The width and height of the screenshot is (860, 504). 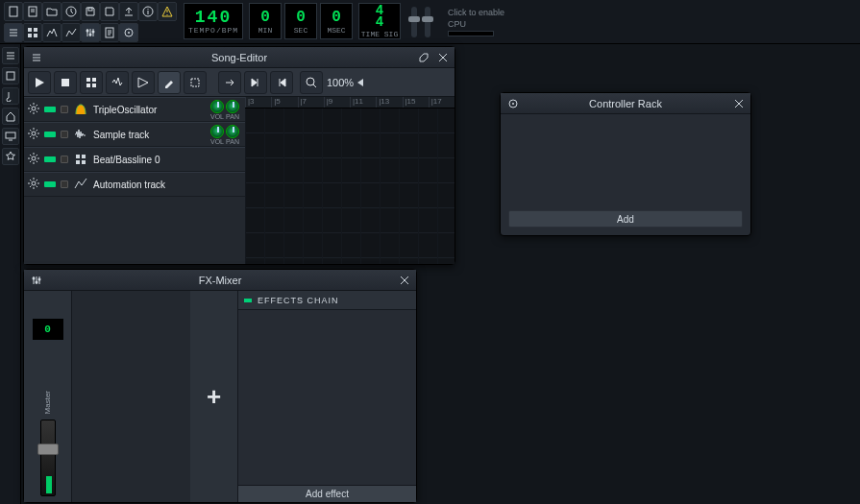 What do you see at coordinates (150, 109) in the screenshot?
I see `track-name: TripleOscillator` at bounding box center [150, 109].